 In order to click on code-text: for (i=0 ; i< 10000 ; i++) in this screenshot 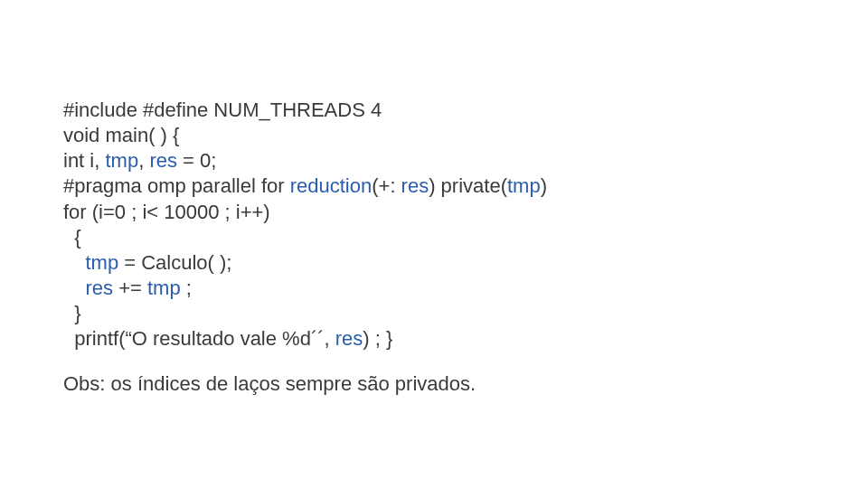, I will do `click(166, 211)`.